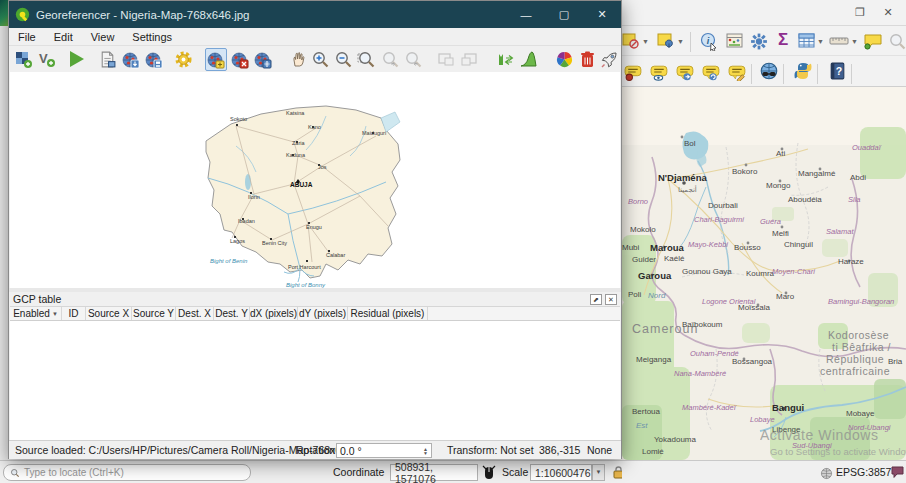 Image resolution: width=906 pixels, height=483 pixels. What do you see at coordinates (737, 72) in the screenshot?
I see `label-edit-icon` at bounding box center [737, 72].